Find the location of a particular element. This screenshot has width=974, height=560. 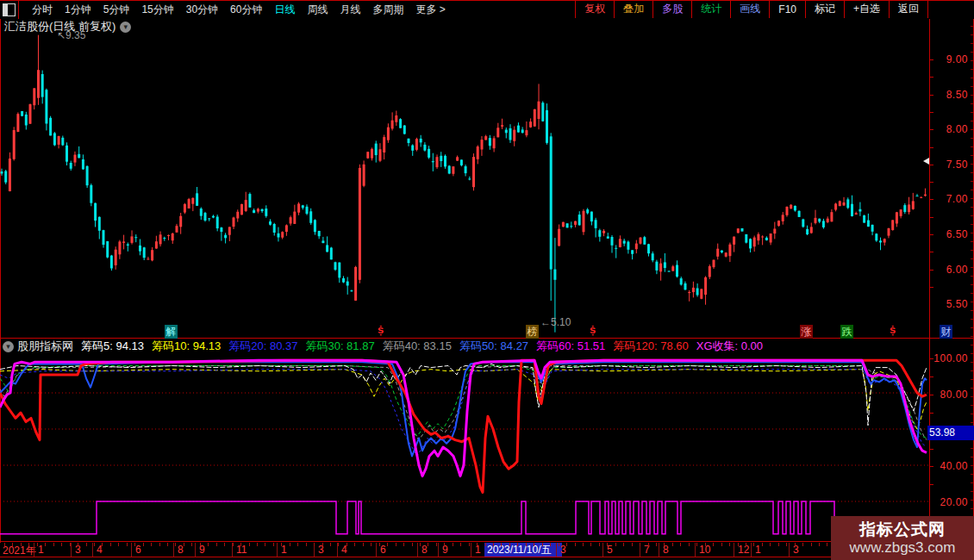

timeline-month: 8 is located at coordinates (424, 550).